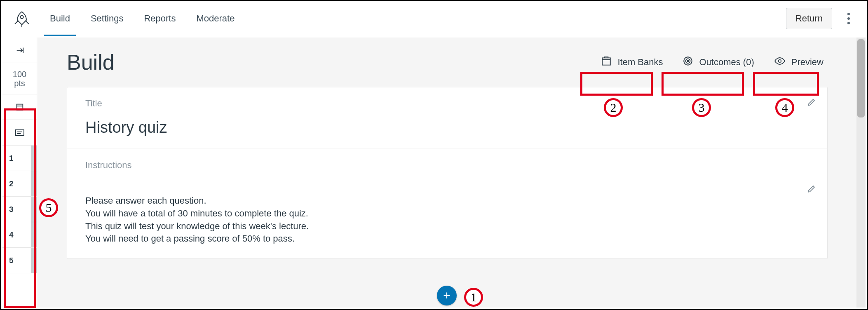 This screenshot has height=310, width=868. I want to click on eye-icon, so click(780, 62).